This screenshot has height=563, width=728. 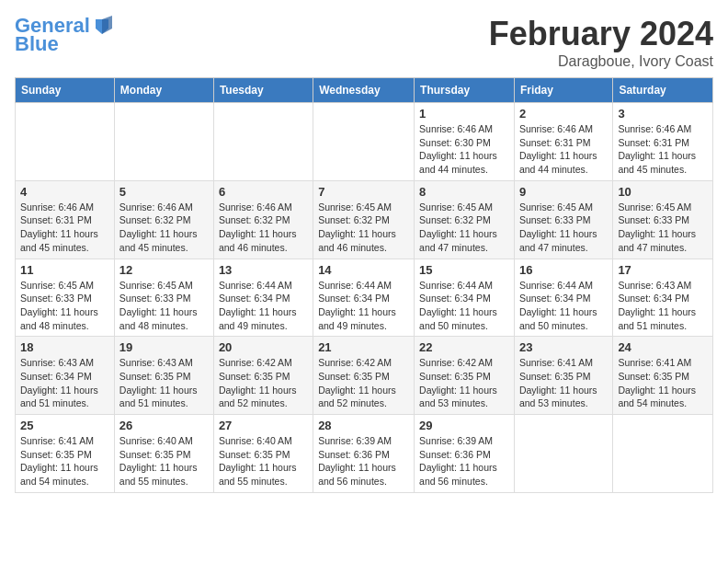 What do you see at coordinates (263, 375) in the screenshot?
I see `calendar-cell: 20Sunrise: 6:42 AM Sunset: 6:35 PM Dayli…` at bounding box center [263, 375].